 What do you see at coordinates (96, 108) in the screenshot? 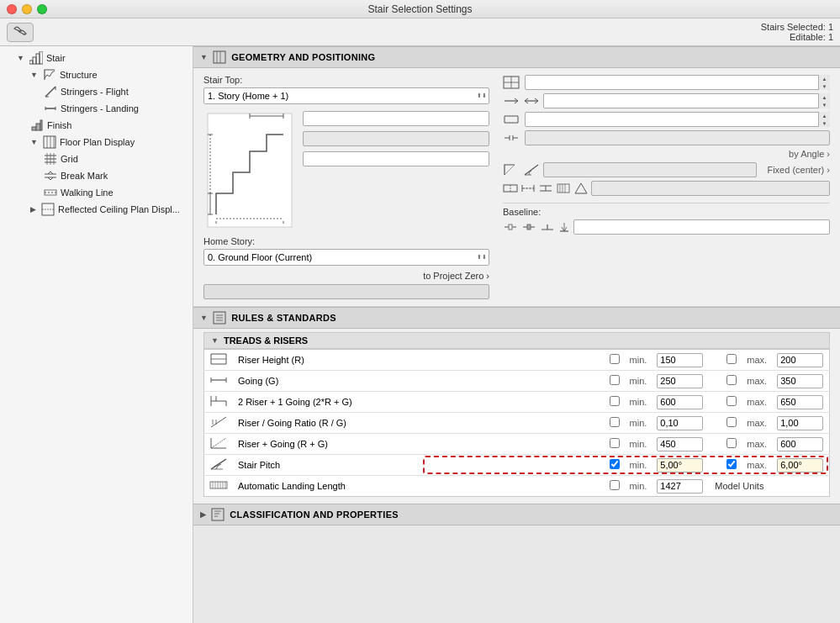
I see `sidebar-item-stringers-landing: Stringers - Landing` at bounding box center [96, 108].